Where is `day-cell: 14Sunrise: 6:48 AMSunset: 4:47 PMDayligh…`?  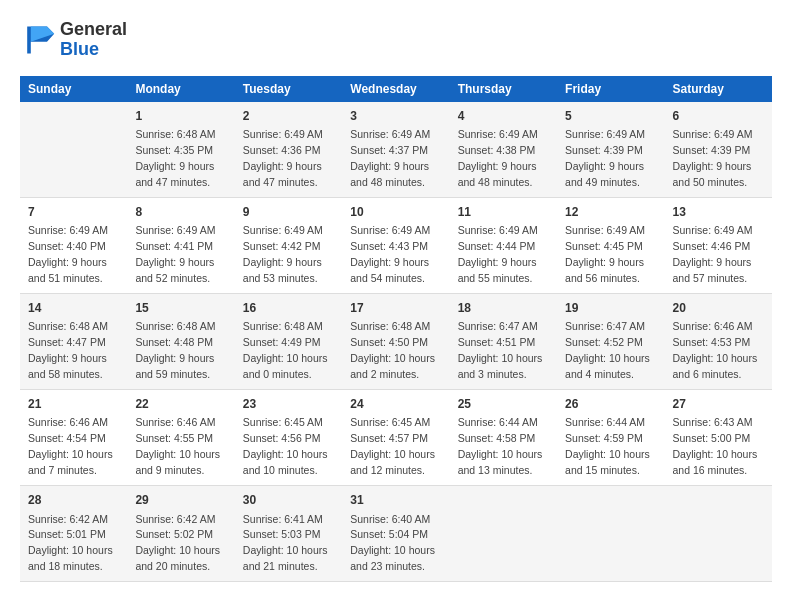
day-cell: 14Sunrise: 6:48 AMSunset: 4:47 PMDayligh… is located at coordinates (74, 341).